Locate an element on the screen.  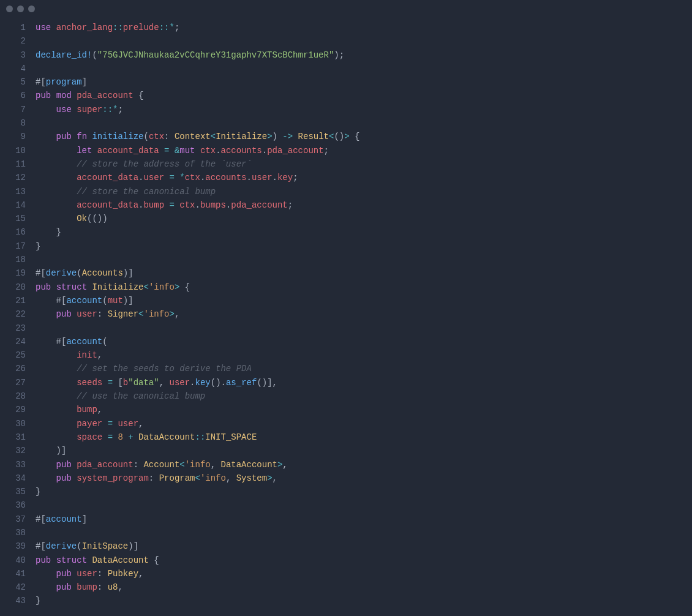
token-id: user is located at coordinates (154, 178).